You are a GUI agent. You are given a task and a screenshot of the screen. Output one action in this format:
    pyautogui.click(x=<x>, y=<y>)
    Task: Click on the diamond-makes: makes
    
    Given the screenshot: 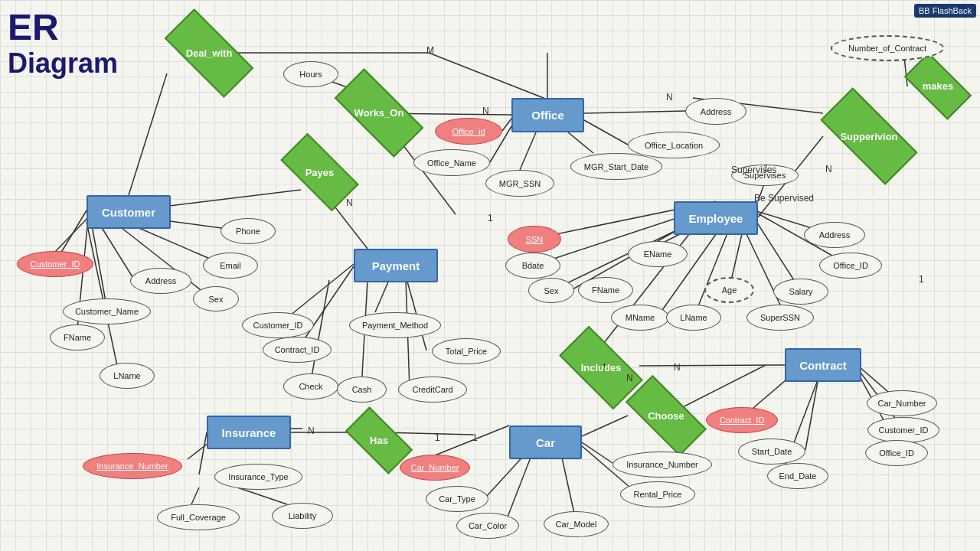 What is the action you would take?
    pyautogui.click(x=938, y=86)
    